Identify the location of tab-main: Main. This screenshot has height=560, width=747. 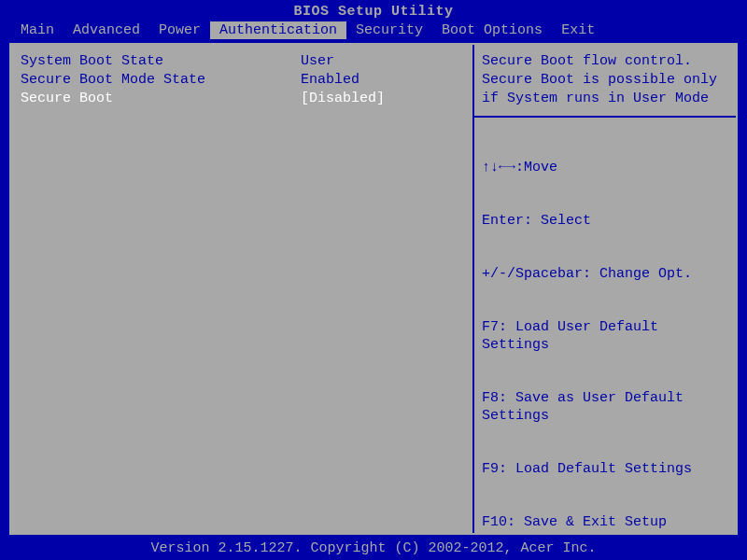
(37, 30).